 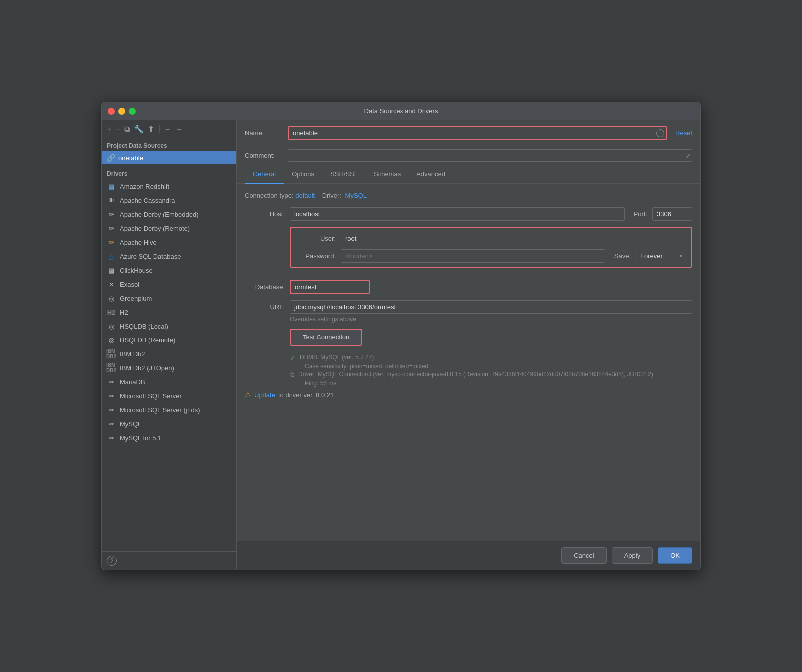 What do you see at coordinates (151, 129) in the screenshot?
I see `import-icon: ⬆` at bounding box center [151, 129].